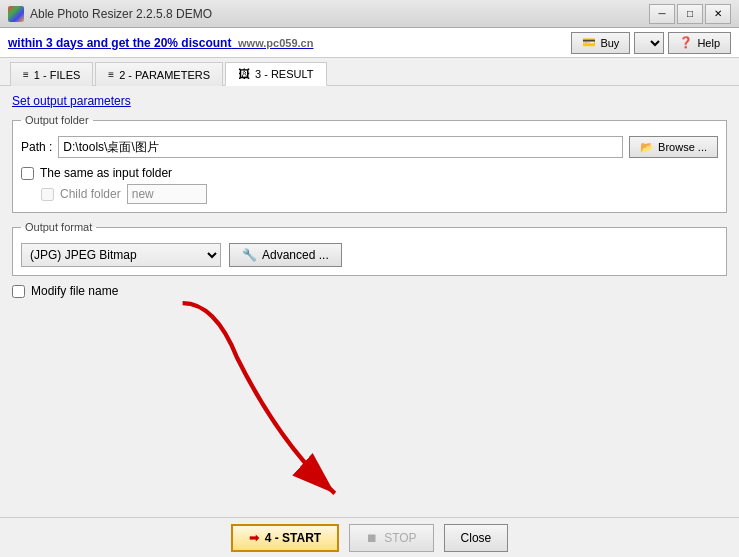  What do you see at coordinates (391, 538) in the screenshot?
I see `stop-button: ⏹ STOP` at bounding box center [391, 538].